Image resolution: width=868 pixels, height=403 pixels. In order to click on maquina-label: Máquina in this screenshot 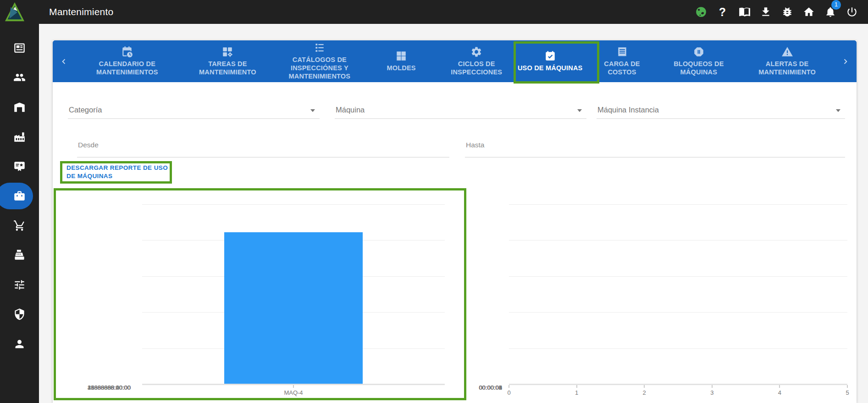, I will do `click(350, 110)`.